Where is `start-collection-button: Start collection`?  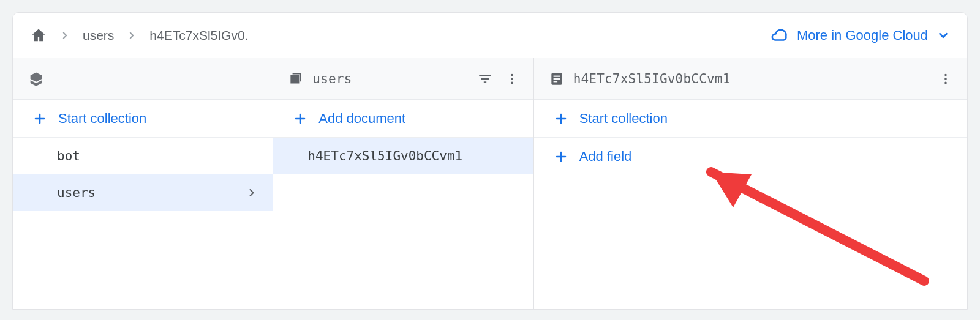 start-collection-button: Start collection is located at coordinates (143, 119).